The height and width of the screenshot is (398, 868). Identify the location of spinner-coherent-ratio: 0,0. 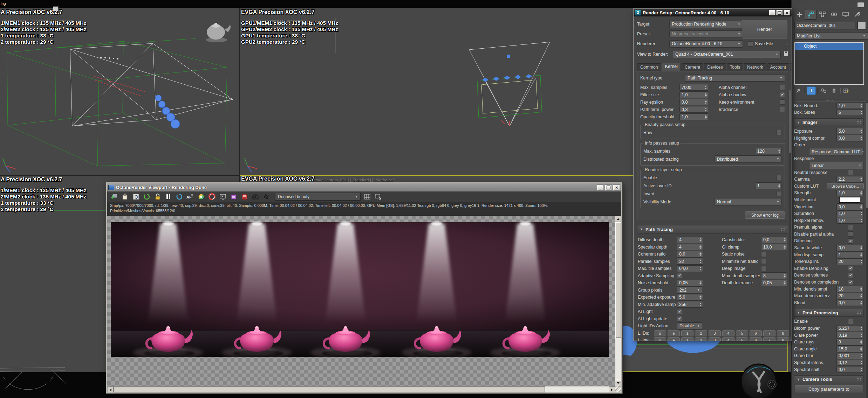
(690, 254).